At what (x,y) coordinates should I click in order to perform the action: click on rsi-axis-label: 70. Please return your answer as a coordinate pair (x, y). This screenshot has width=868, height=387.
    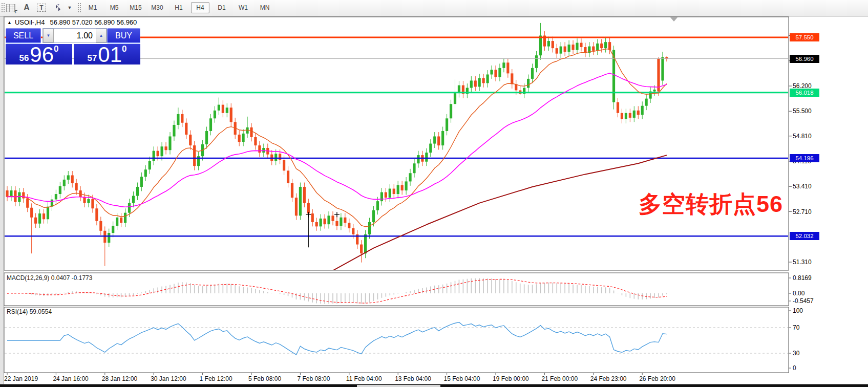
    Looking at the image, I should click on (796, 328).